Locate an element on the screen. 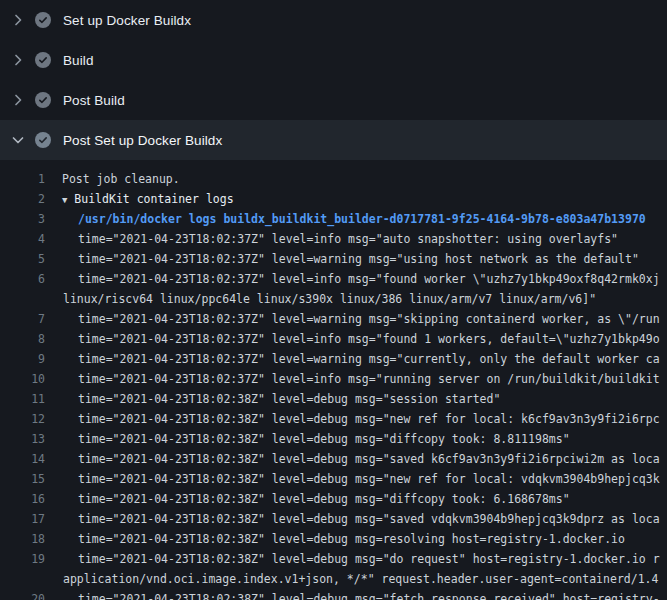 The width and height of the screenshot is (667, 600). log-line: 7time="2021-04-23T18:02:37Z" level=warni… is located at coordinates (334, 319).